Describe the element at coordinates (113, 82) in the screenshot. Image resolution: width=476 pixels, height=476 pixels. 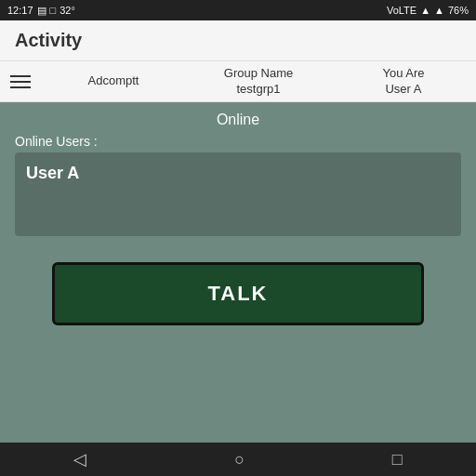
I see `nav-company-label: Adcomptt` at that location.